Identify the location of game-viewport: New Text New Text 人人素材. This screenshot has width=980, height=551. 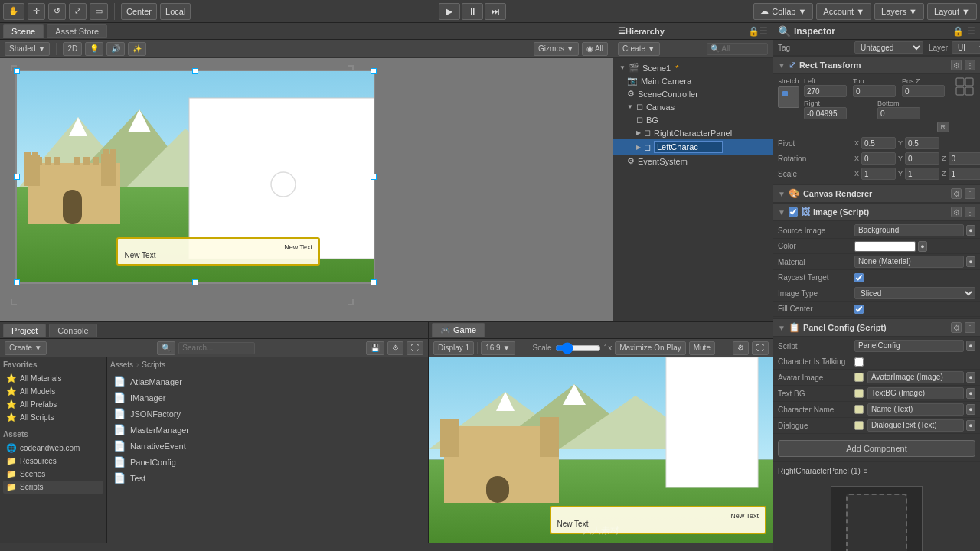
(601, 450).